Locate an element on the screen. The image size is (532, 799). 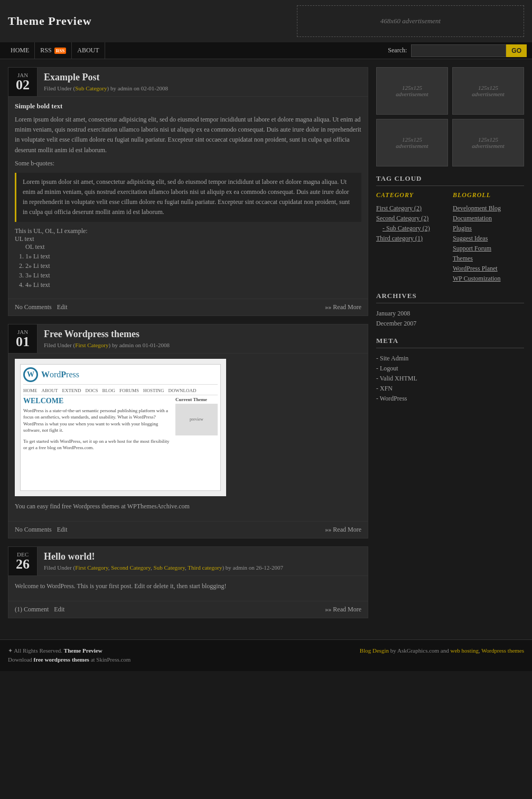
nav-about: ABOUT is located at coordinates (88, 51).